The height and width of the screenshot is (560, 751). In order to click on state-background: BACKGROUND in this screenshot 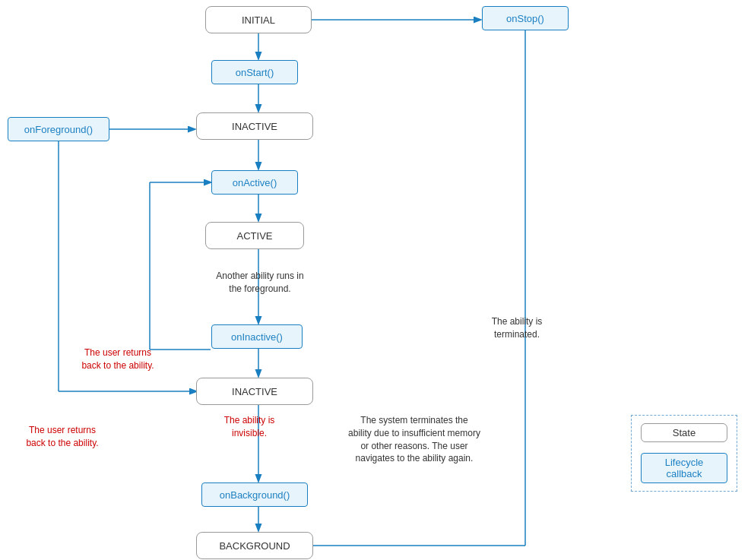, I will do `click(255, 546)`.